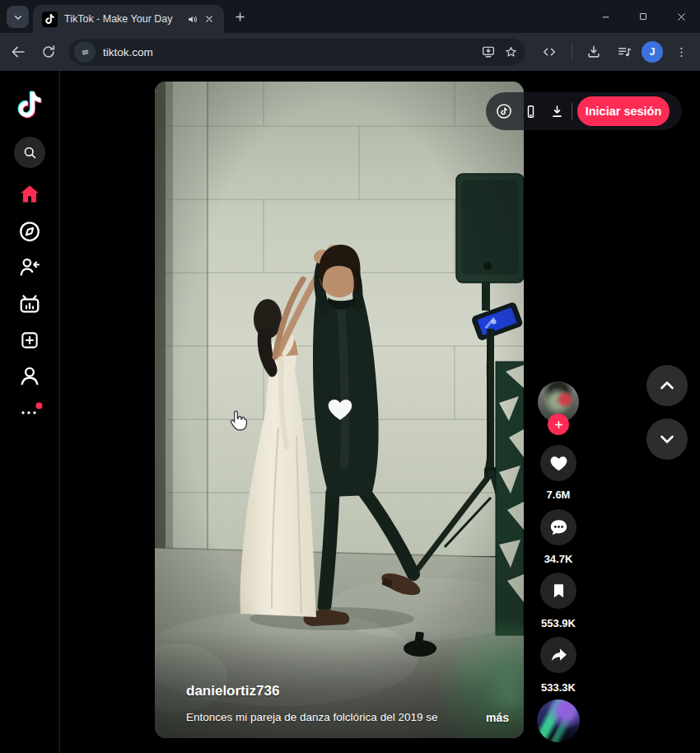 The image size is (700, 753). I want to click on browser-profile-avatar: J, so click(652, 52).